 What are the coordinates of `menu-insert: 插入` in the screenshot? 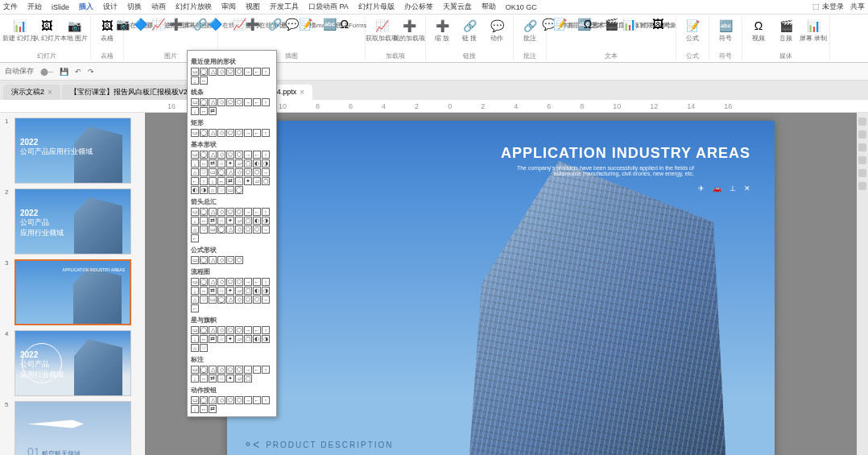 It's located at (86, 6).